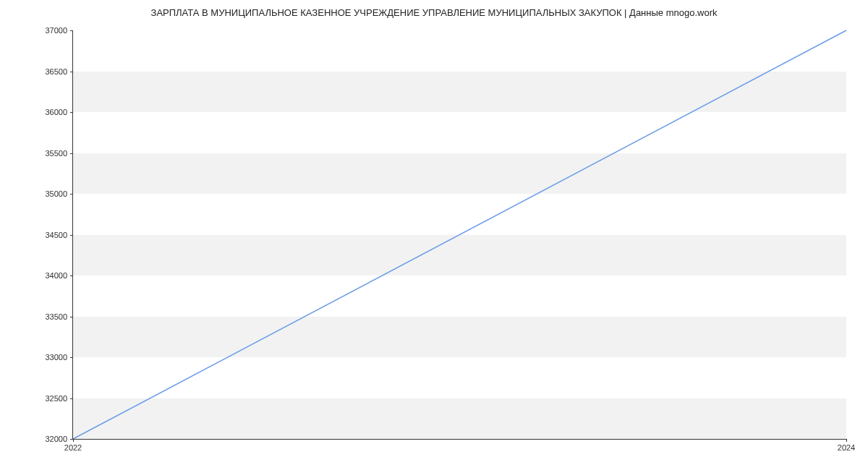 Image resolution: width=868 pixels, height=470 pixels. I want to click on y-tick-label: 34000, so click(59, 275).